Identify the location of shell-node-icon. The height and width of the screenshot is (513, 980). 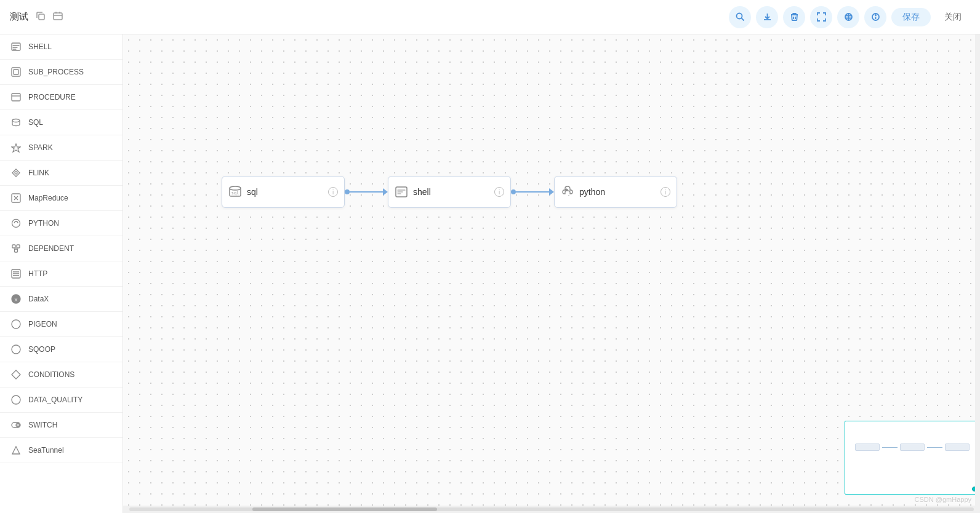
(401, 192).